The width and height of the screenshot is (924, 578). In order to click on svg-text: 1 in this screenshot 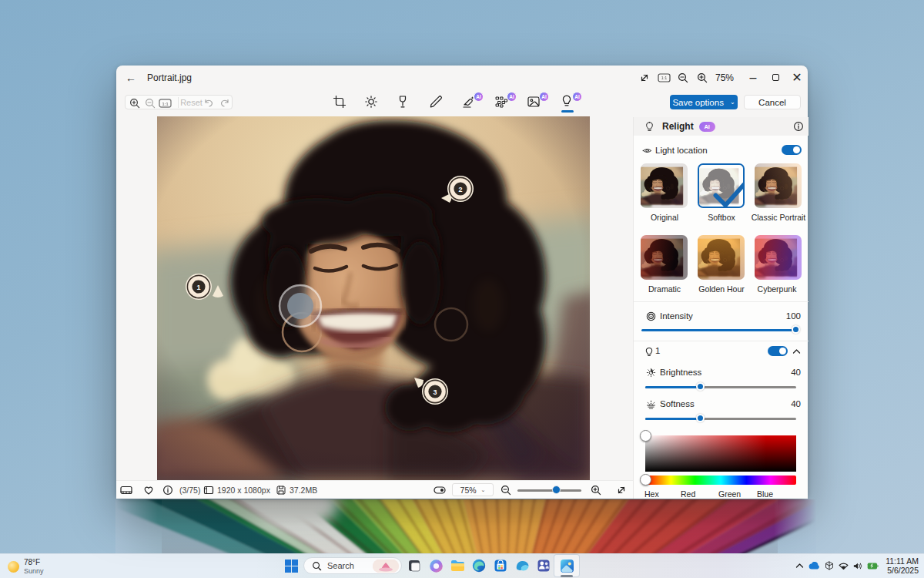, I will do `click(199, 287)`.